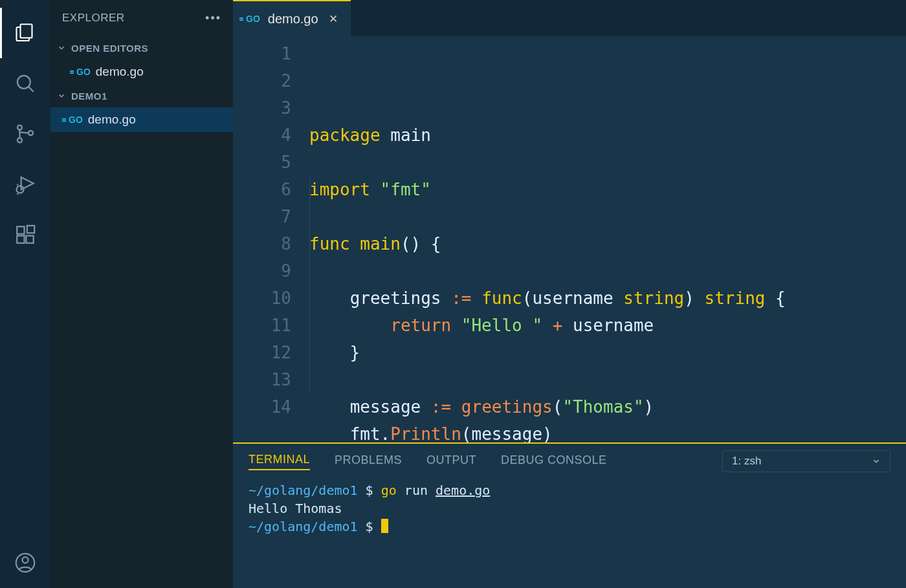 Image resolution: width=906 pixels, height=588 pixels. What do you see at coordinates (608, 407) in the screenshot?
I see `code-line: message := greetings("Thomas")` at bounding box center [608, 407].